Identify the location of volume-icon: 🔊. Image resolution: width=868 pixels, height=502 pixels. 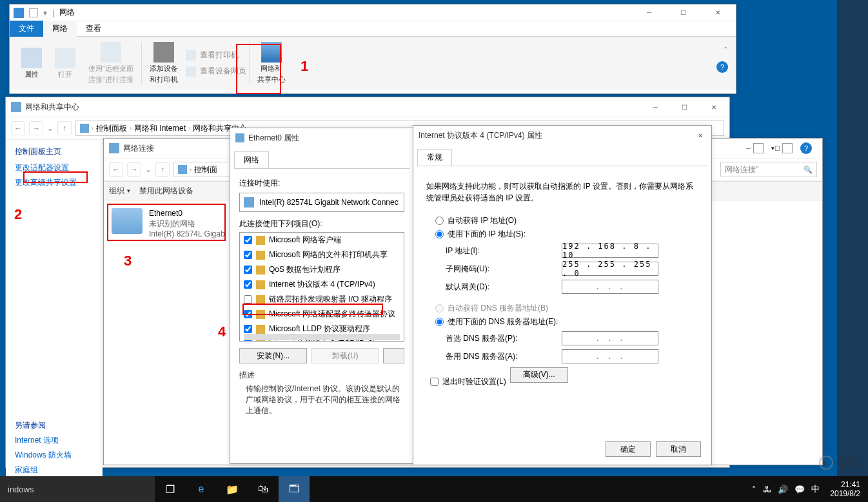
(783, 490).